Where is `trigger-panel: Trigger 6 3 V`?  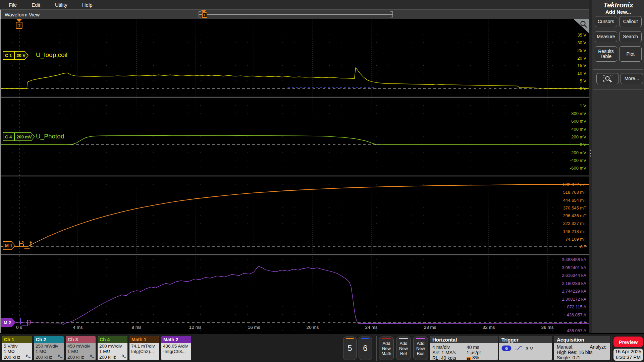
trigger-panel: Trigger 6 3 V is located at coordinates (525, 348).